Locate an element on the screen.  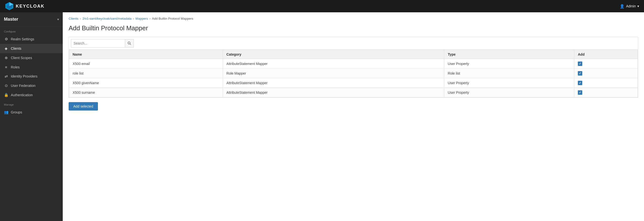
col-add: Add is located at coordinates (606, 54).